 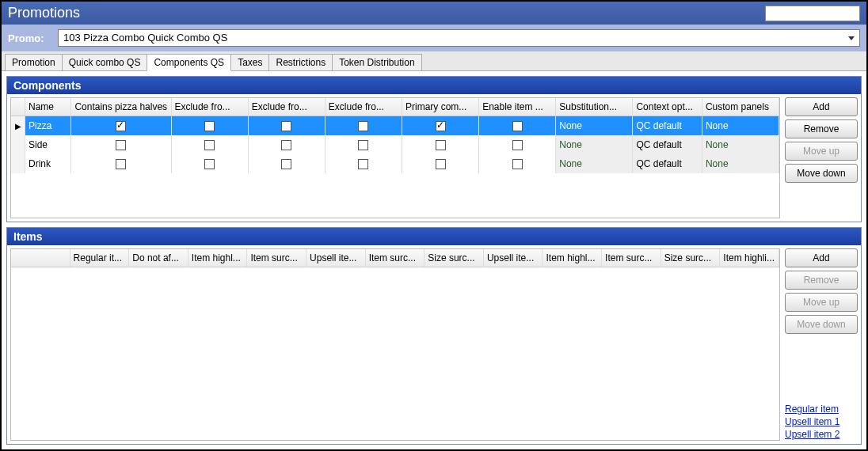 What do you see at coordinates (48, 126) in the screenshot?
I see `component-name-cell: Pizza` at bounding box center [48, 126].